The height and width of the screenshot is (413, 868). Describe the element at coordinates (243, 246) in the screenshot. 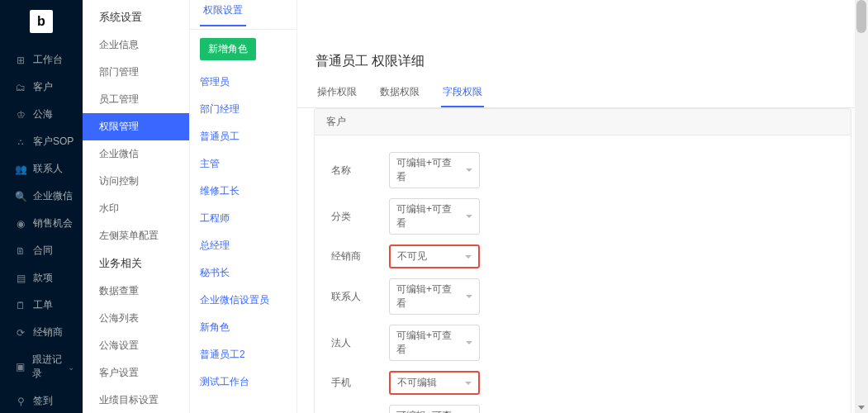

I see `role-item: 总经理` at that location.